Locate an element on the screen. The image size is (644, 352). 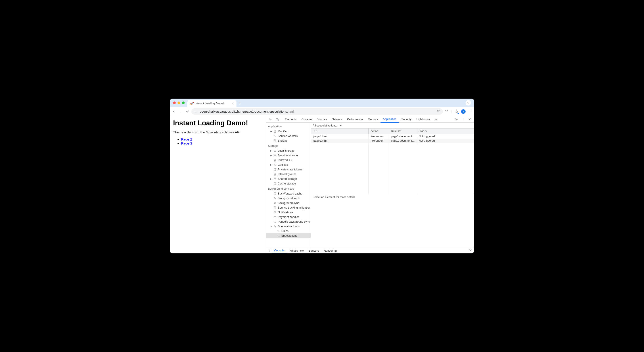
sidebar-item-label: Local storage is located at coordinates (286, 151).